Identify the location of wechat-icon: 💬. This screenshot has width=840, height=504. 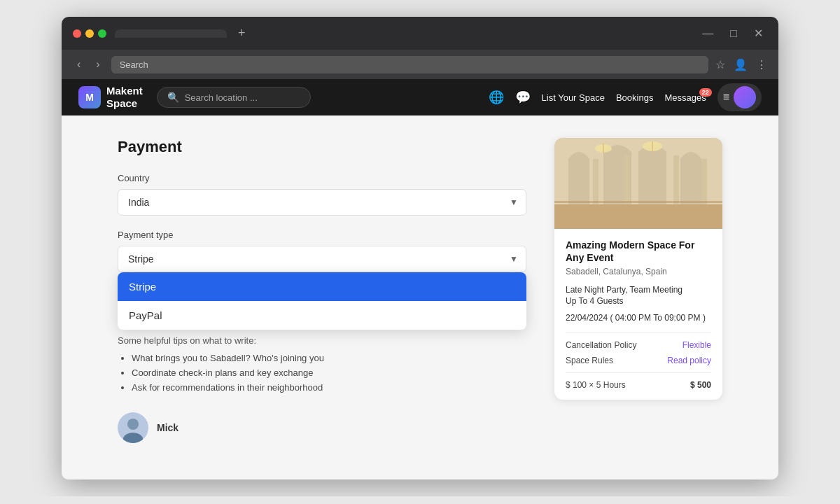
(523, 97).